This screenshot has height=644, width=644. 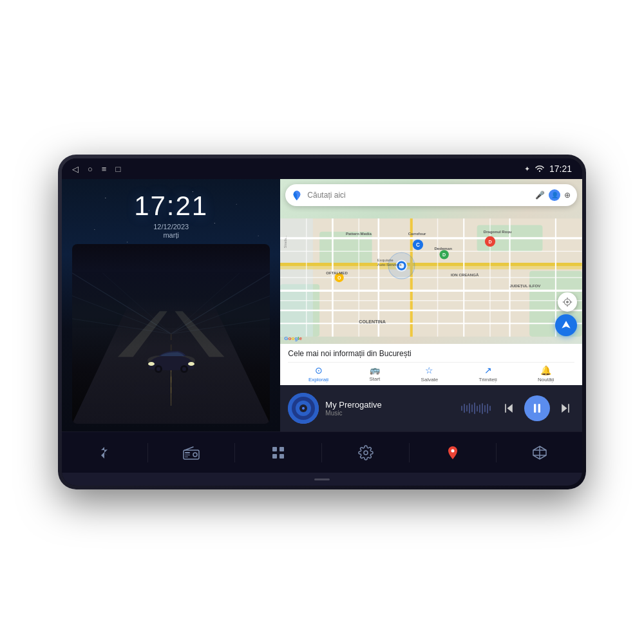 What do you see at coordinates (431, 195) in the screenshot?
I see `map-search-bar: Căutați aici 🎤 👤 ⊕` at bounding box center [431, 195].